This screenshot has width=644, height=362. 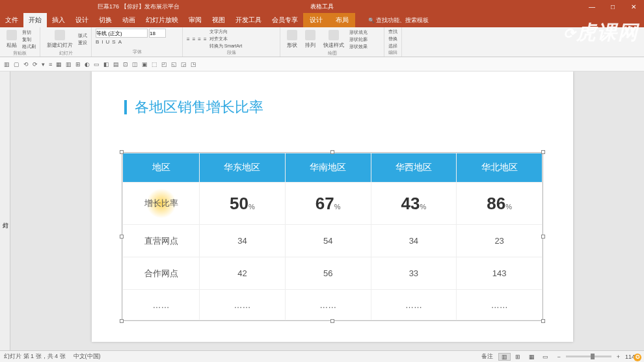 What do you see at coordinates (414, 168) in the screenshot?
I see `table-header: 华西地区` at bounding box center [414, 168].